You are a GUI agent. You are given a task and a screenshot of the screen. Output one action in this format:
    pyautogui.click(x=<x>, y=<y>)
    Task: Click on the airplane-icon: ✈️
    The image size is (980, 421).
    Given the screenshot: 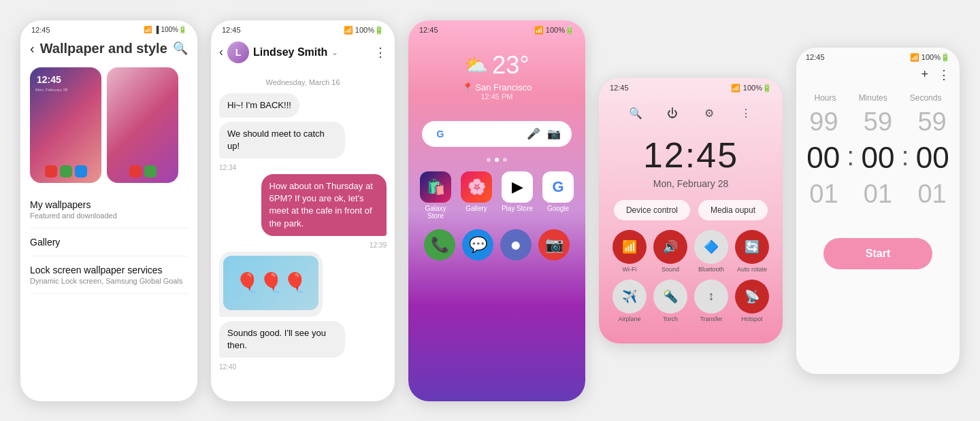 What is the action you would take?
    pyautogui.click(x=630, y=297)
    